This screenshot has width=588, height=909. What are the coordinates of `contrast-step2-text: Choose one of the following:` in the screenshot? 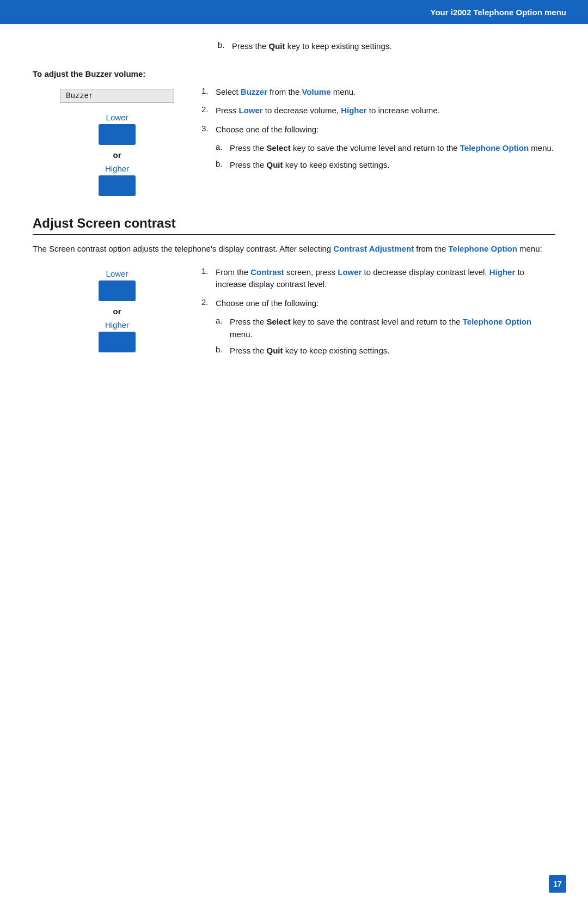 It's located at (267, 304).